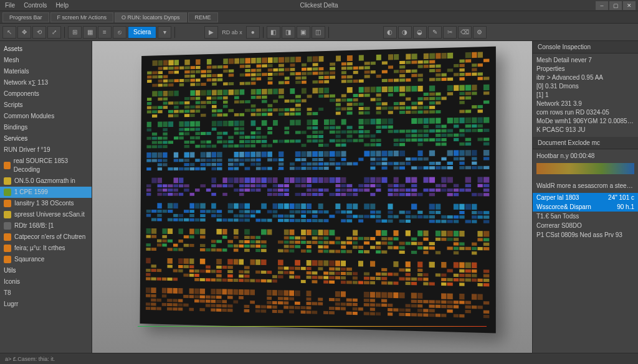  What do you see at coordinates (586, 217) in the screenshot?
I see `property-row: T1.€ 5an Todss` at bounding box center [586, 217].